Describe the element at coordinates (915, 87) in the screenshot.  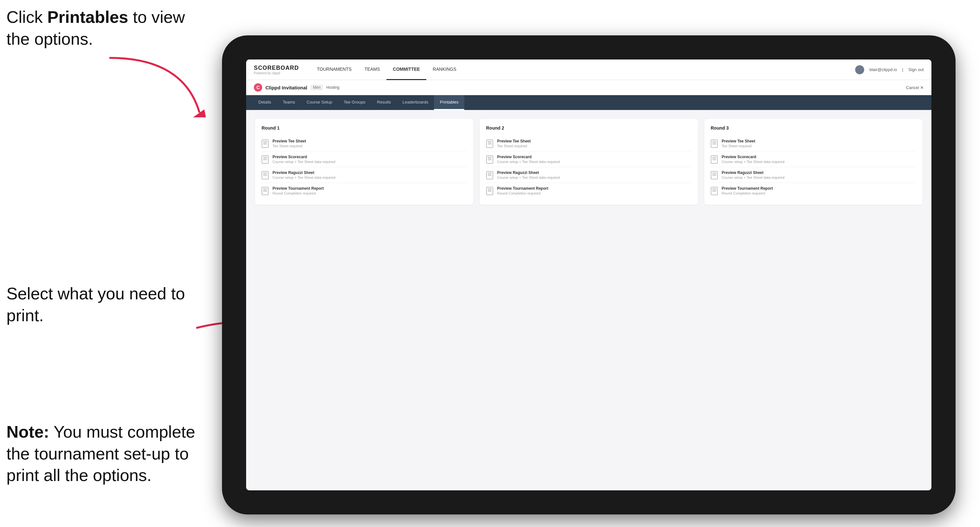
I see `cancel-button: Cancel ✕` at that location.